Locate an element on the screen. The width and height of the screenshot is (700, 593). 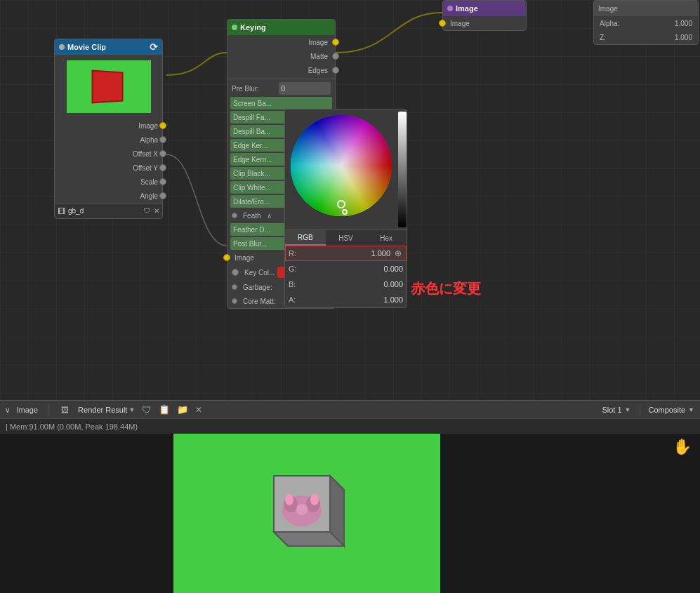
image-out-header: Image is located at coordinates (484, 8).